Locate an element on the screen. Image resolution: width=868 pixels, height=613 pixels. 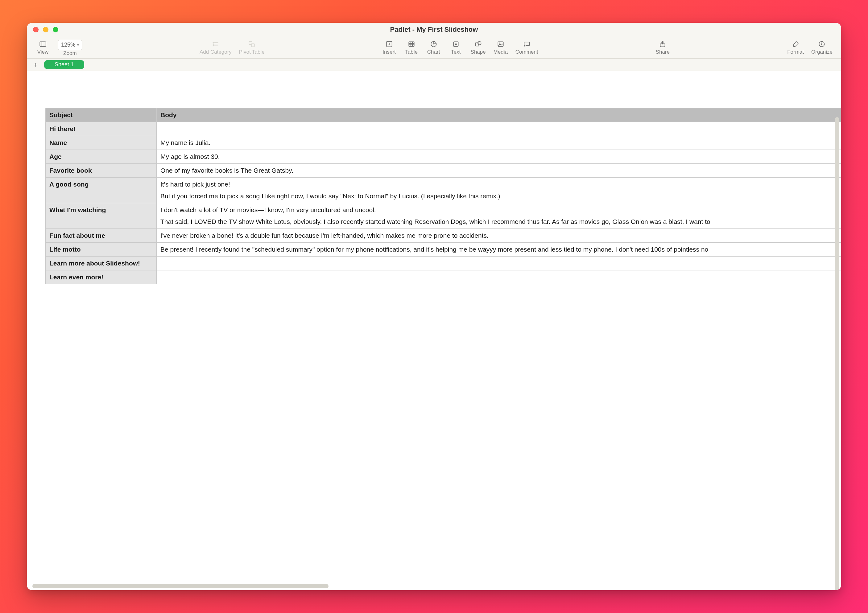
table-button: Table is located at coordinates (411, 47).